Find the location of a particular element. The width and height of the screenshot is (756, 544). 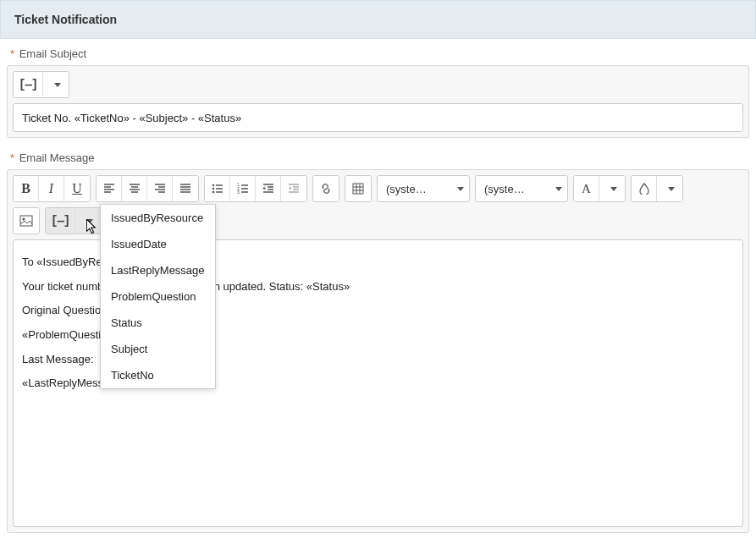

email-subject-panel: [—] Ticket No. «TicketNo» - «Subject» - … is located at coordinates (378, 102).